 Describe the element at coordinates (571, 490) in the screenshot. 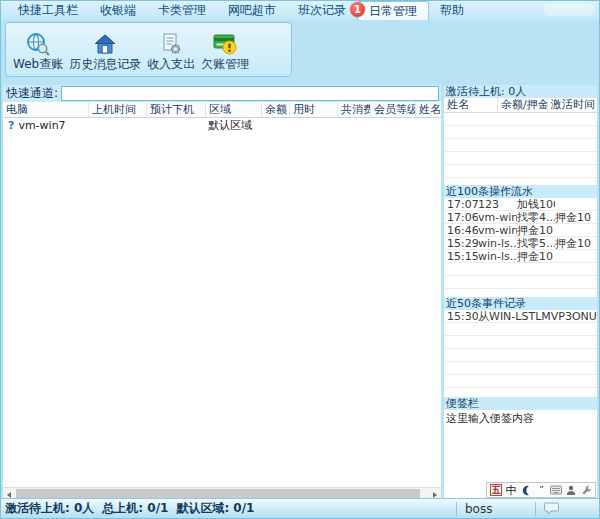

I see `person-icon` at that location.